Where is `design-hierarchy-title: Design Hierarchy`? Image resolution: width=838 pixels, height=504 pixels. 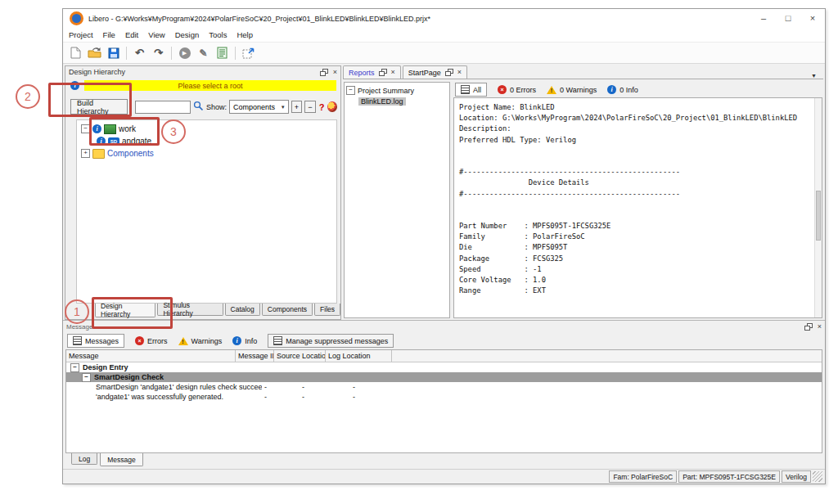 design-hierarchy-title: Design Hierarchy is located at coordinates (97, 72).